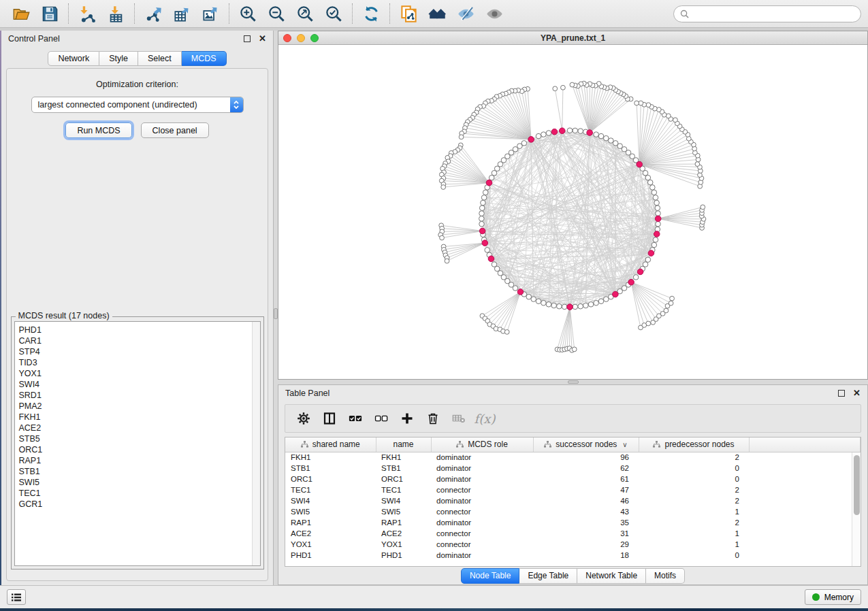  What do you see at coordinates (611, 576) in the screenshot?
I see `tab-network-table: Network Table` at bounding box center [611, 576].